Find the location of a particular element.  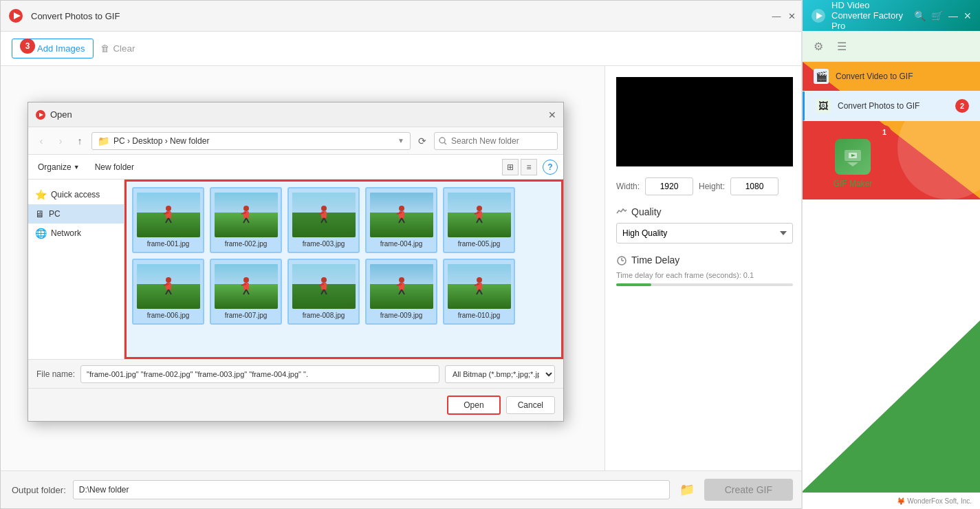

nav-panel: ⭐ Quick access 🖥 PC 🌐 Network is located at coordinates (76, 270).